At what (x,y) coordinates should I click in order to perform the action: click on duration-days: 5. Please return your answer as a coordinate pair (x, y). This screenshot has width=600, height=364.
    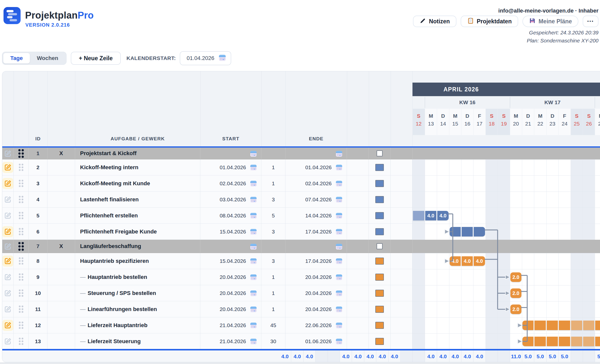
    Looking at the image, I should click on (273, 216).